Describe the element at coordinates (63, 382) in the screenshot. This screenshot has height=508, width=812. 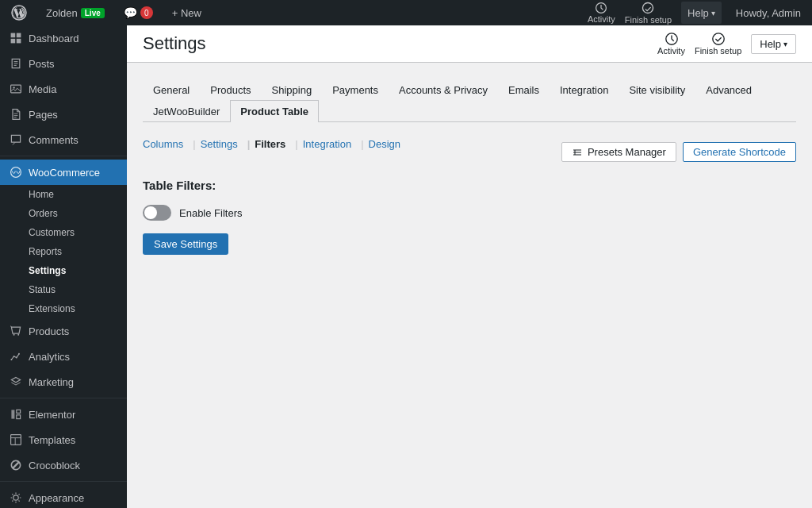
I see `sidebar-item-marketing: Marketing` at that location.